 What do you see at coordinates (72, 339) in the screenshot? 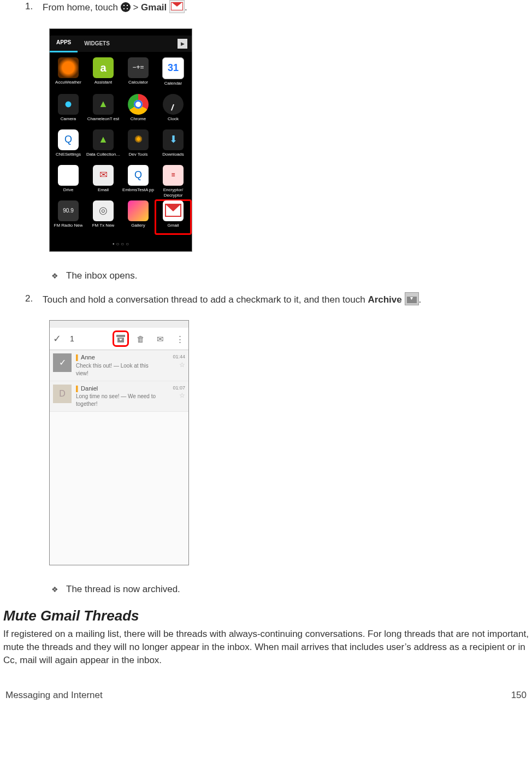
I see `selection-count: 1` at bounding box center [72, 339].